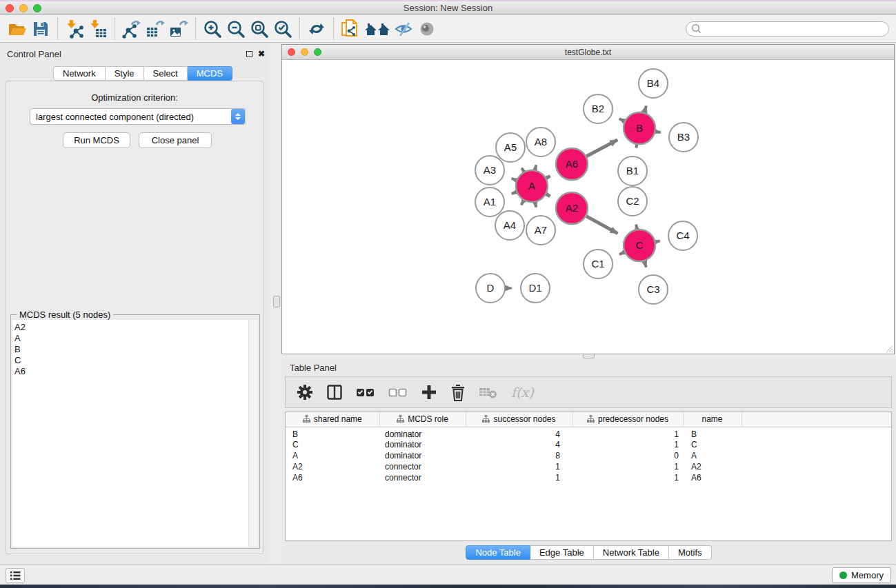  What do you see at coordinates (366, 392) in the screenshot?
I see `select-all-icon` at bounding box center [366, 392].